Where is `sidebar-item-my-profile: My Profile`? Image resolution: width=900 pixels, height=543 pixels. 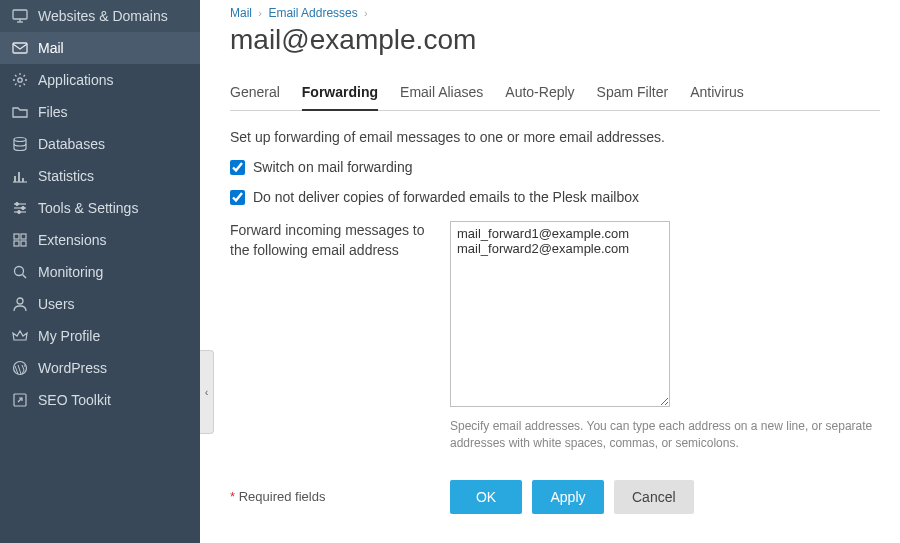
sidebar-item-my-profile: My Profile is located at coordinates (100, 336).